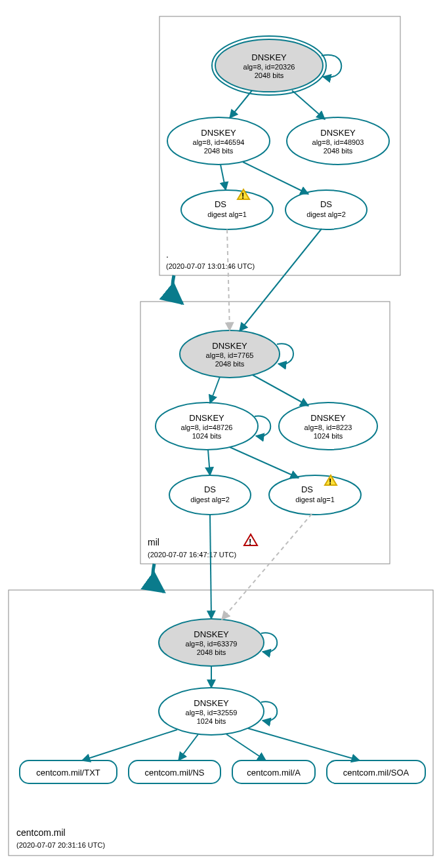 The image size is (441, 868). Describe the element at coordinates (207, 427) in the screenshot. I see `svg-text: alg=8, id=48726` at that location.